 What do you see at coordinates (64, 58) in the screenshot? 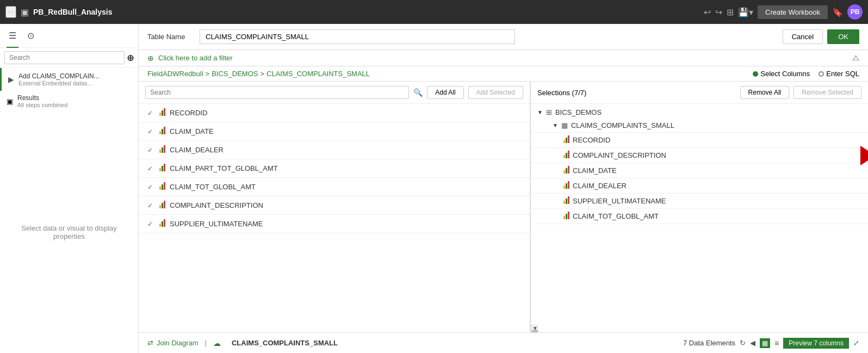
I see `sidebar-search-input` at bounding box center [64, 58].